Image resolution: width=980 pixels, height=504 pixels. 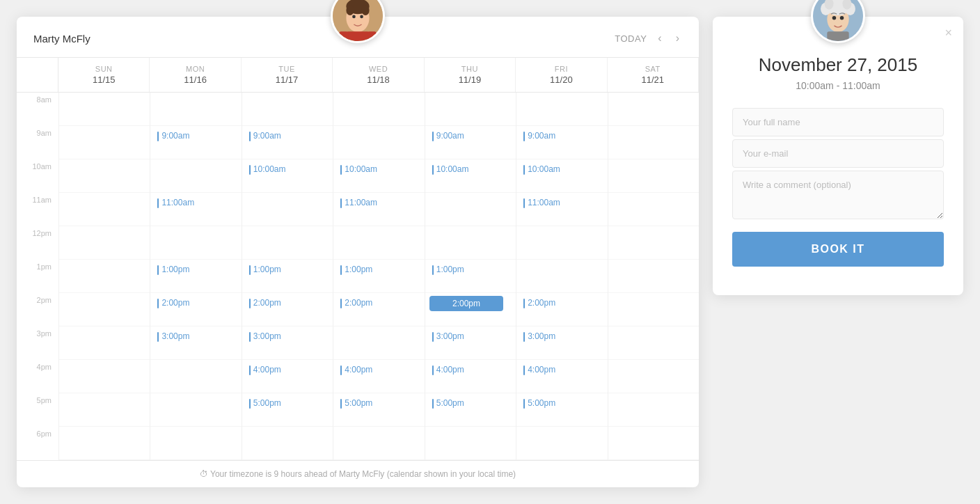 What do you see at coordinates (104, 143) in the screenshot?
I see `slot-sun-9am` at bounding box center [104, 143].